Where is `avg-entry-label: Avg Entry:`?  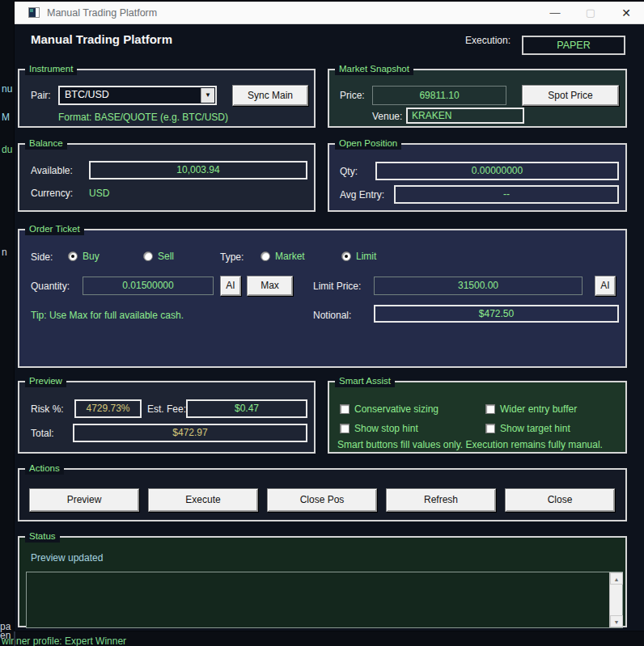 avg-entry-label: Avg Entry: is located at coordinates (362, 195).